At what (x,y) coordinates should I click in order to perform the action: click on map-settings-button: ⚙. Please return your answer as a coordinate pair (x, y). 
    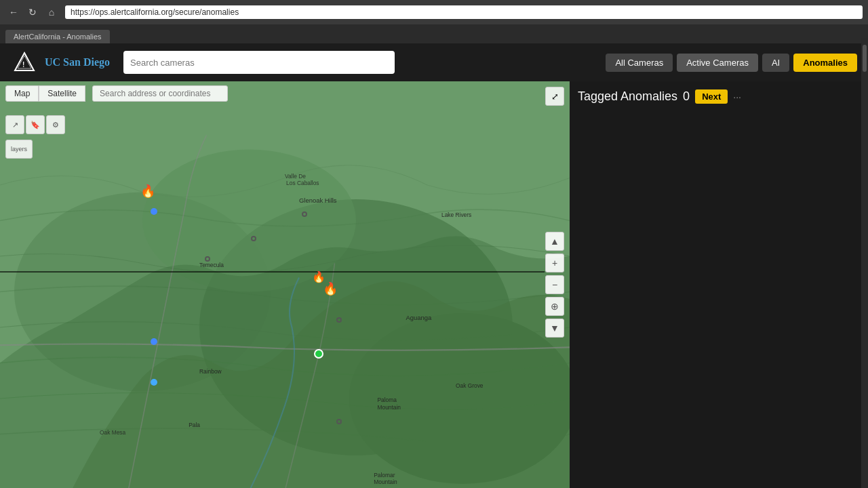
    Looking at the image, I should click on (56, 125).